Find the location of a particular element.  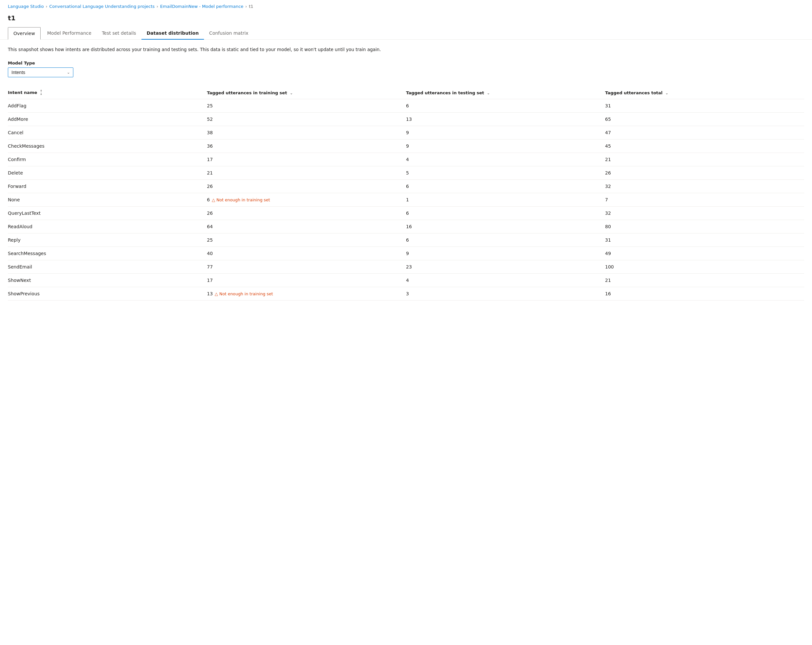

cell-intent: ShowNext is located at coordinates (107, 281).